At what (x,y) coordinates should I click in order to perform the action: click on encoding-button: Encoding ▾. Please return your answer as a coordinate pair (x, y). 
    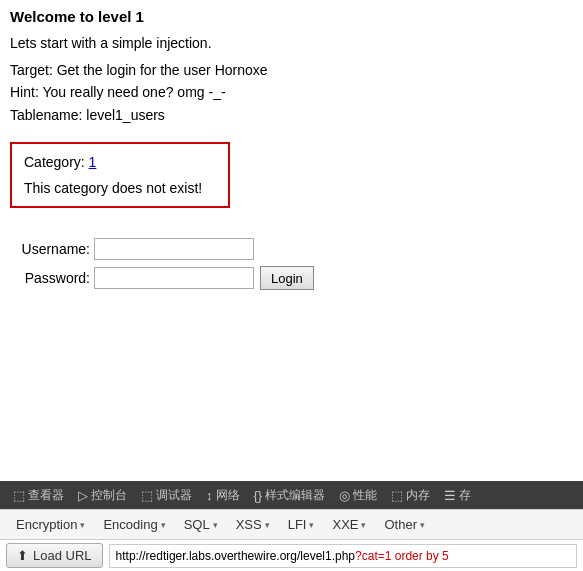
    Looking at the image, I should click on (134, 524).